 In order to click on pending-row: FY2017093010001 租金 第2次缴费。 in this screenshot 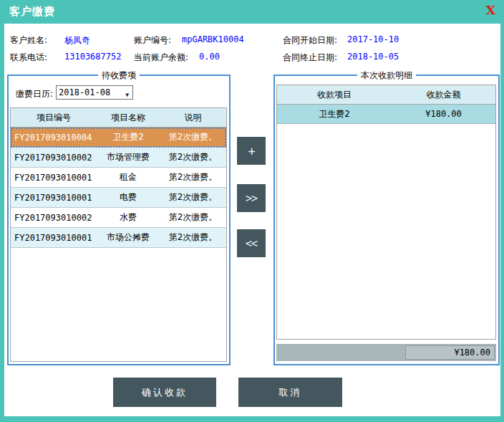, I will do `click(119, 178)`.